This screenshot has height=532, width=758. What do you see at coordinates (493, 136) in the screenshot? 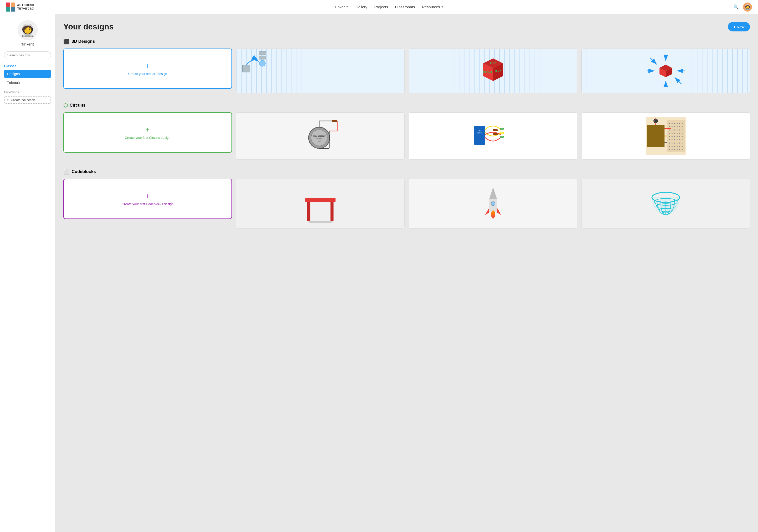
I see `thumbnail-editing: TX•1 RX•0` at bounding box center [493, 136].